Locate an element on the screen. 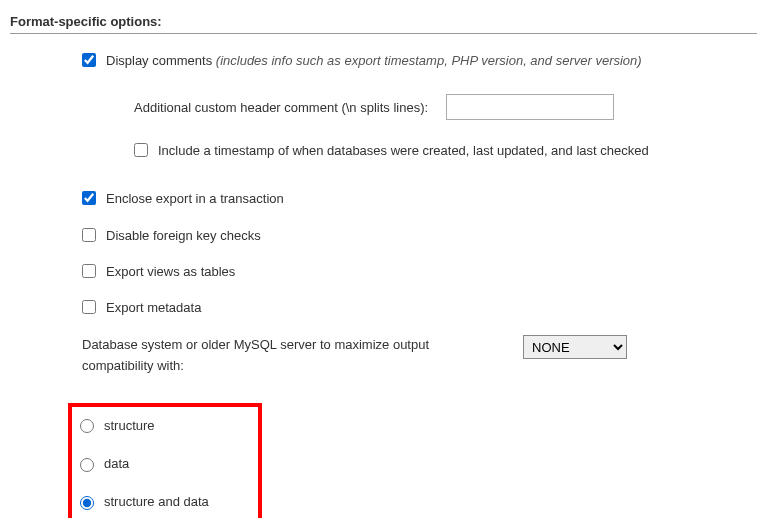 Image resolution: width=767 pixels, height=518 pixels. enclose-transaction-label: Enclose export in a transaction is located at coordinates (195, 199).